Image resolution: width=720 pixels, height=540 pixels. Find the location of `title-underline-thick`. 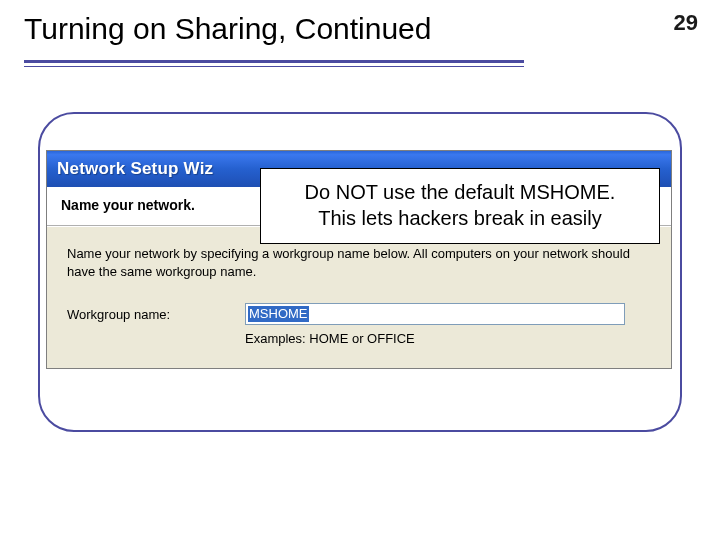

title-underline-thick is located at coordinates (274, 62).